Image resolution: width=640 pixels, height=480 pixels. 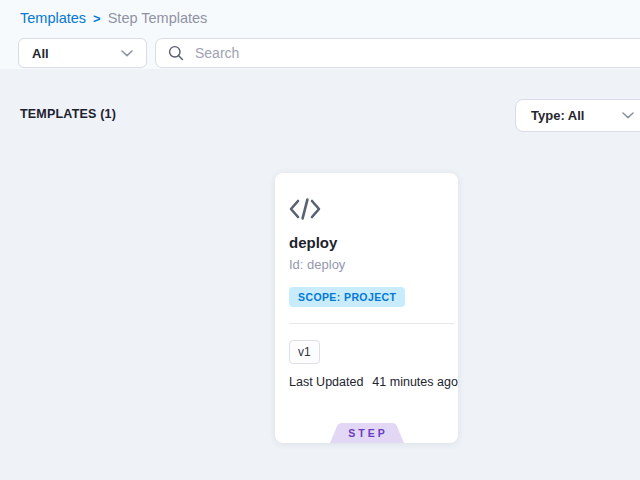 I want to click on type-filter-value: Type: All, so click(x=558, y=116).